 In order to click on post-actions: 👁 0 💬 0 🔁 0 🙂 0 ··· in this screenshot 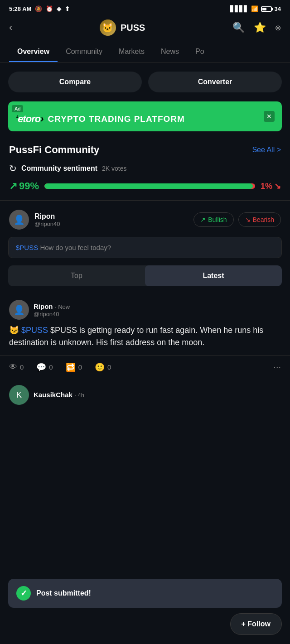, I will do `click(145, 367)`.